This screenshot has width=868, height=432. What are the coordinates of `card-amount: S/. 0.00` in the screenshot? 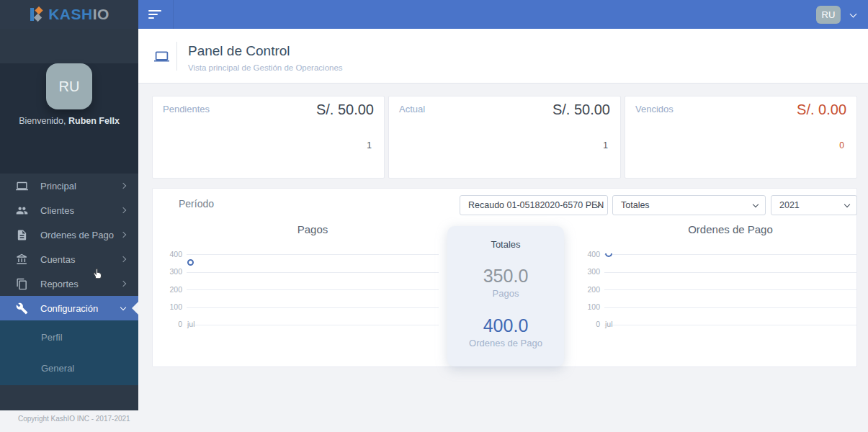 It's located at (821, 109).